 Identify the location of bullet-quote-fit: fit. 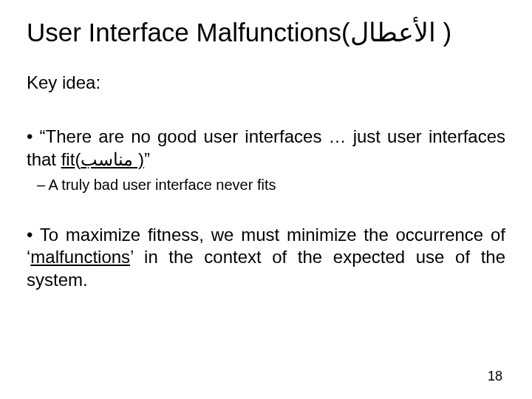
(68, 160).